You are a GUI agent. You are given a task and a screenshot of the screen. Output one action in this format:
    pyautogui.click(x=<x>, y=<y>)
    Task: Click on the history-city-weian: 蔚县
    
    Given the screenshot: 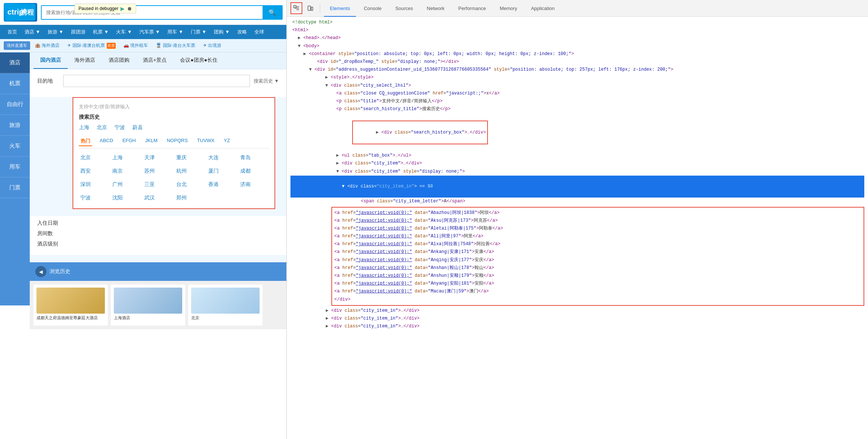 What is the action you would take?
    pyautogui.click(x=138, y=128)
    